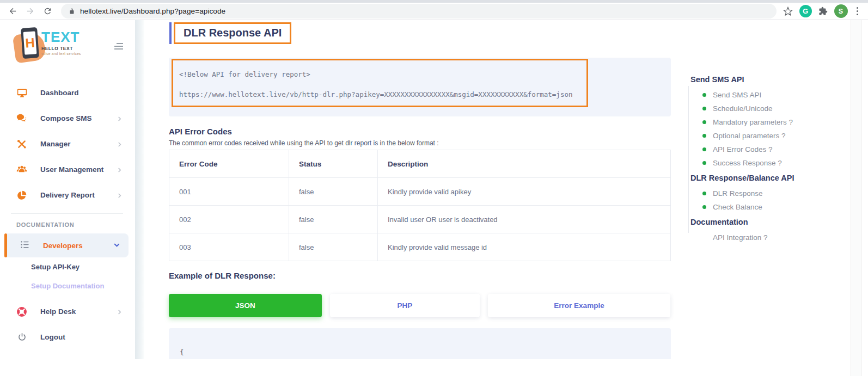 Image resolution: width=868 pixels, height=376 pixels. Describe the element at coordinates (229, 247) in the screenshot. I see `error-code-cell: 003` at that location.